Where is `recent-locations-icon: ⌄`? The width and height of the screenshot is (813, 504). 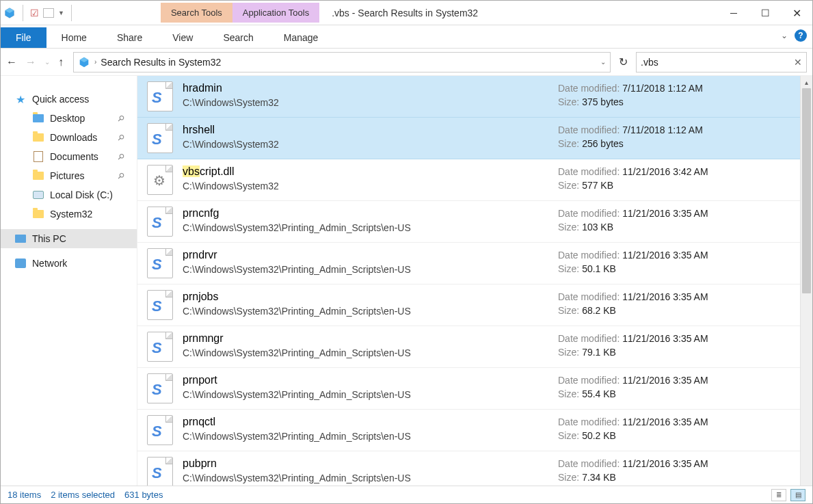 recent-locations-icon: ⌄ is located at coordinates (47, 62).